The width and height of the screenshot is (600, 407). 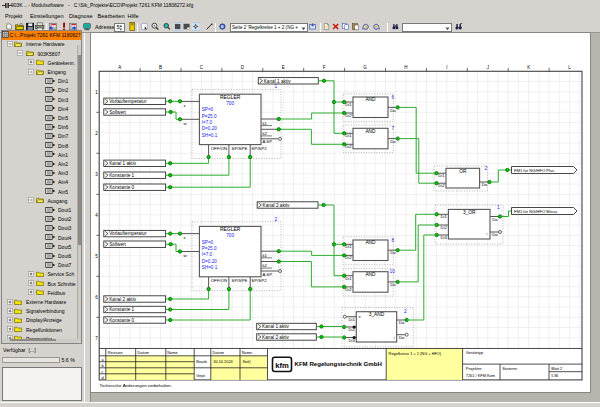 I want to click on svg-text: 30.10.2024, so click(x=223, y=362).